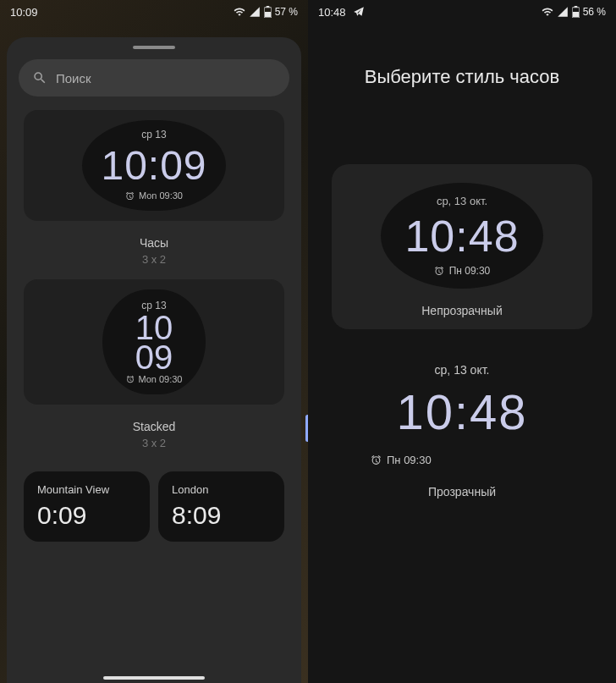 Image resolution: width=616 pixels, height=683 pixels. I want to click on worldclock-city: London, so click(222, 489).